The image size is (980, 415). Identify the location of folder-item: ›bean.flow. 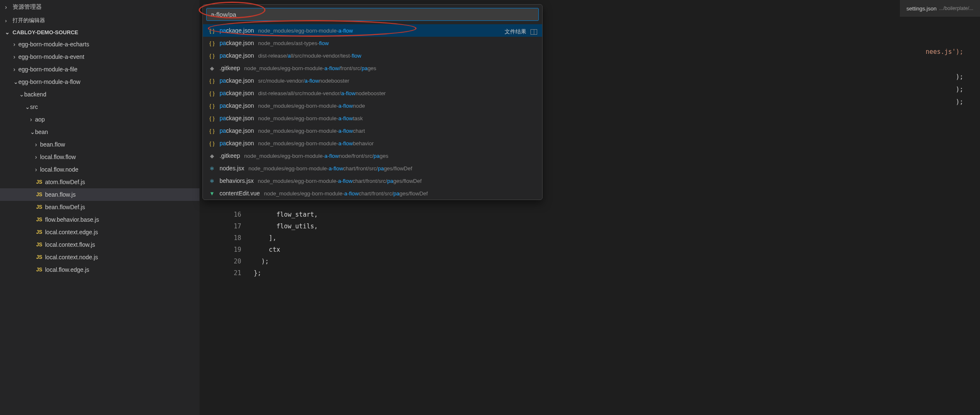
(100, 144).